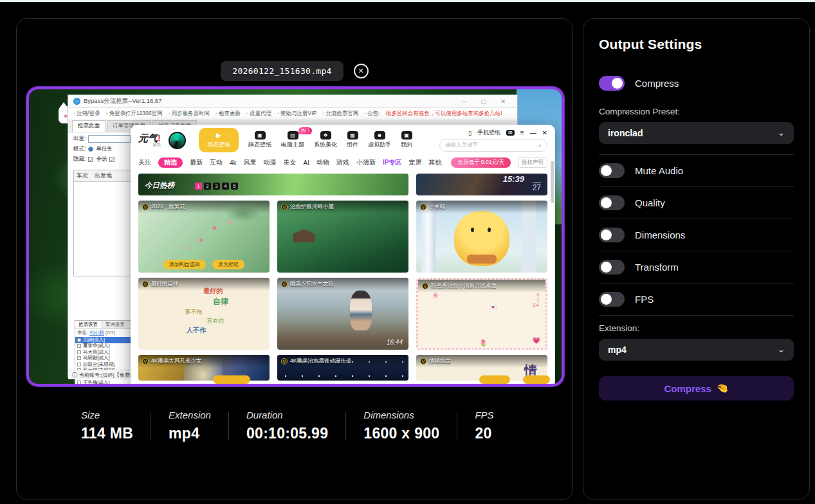 Image resolution: width=815 pixels, height=504 pixels. What do you see at coordinates (612, 203) in the screenshot?
I see `quality-toggle` at bounding box center [612, 203].